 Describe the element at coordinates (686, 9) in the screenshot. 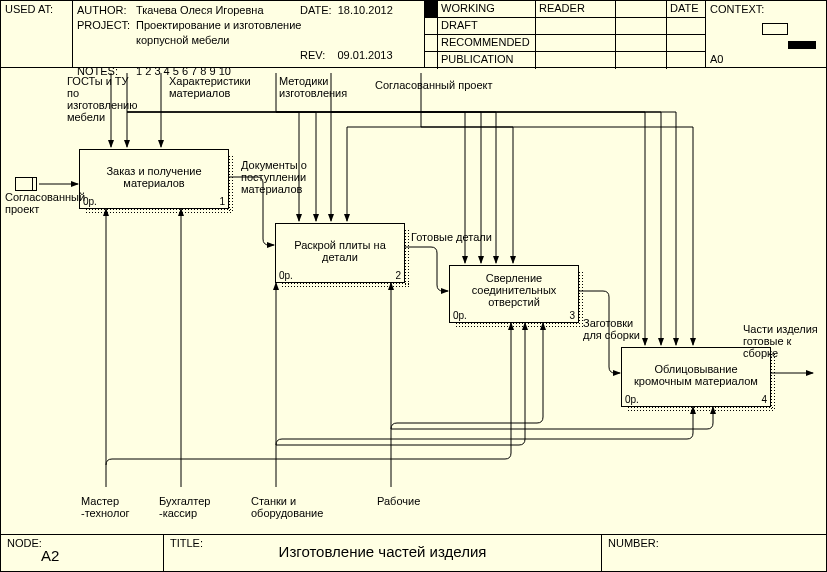

I see `status-date-label: DATE` at that location.